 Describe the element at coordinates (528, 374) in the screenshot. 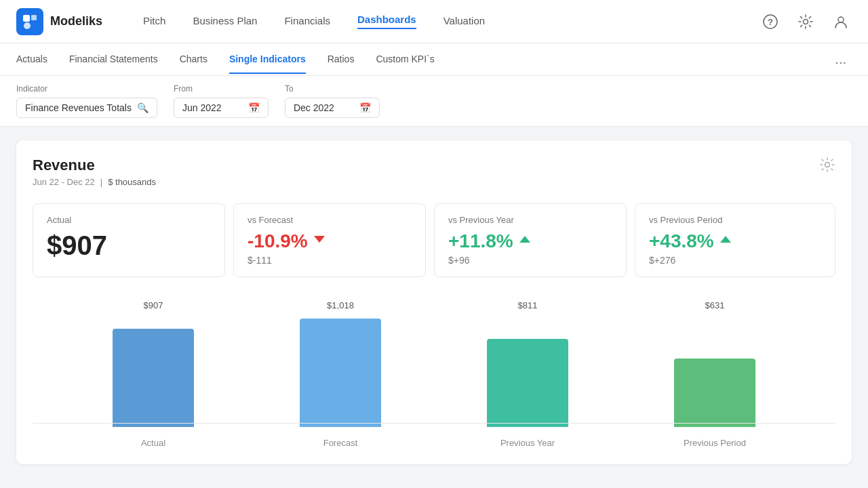

I see `chart-col-prev-year: $811 Previous Year` at that location.